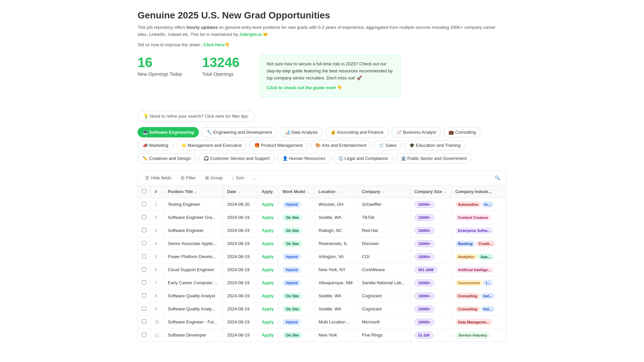 The height and width of the screenshot is (362, 644). I want to click on row-number: 2, so click(157, 217).